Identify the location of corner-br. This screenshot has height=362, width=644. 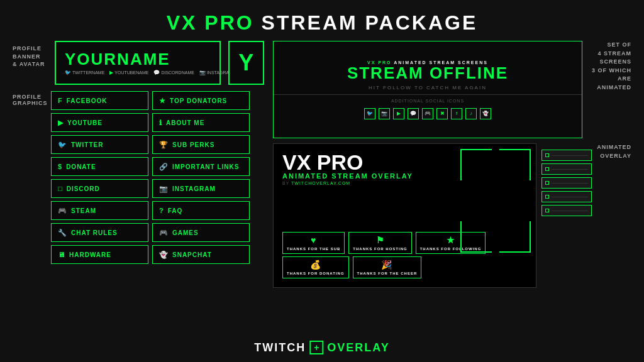
(515, 237).